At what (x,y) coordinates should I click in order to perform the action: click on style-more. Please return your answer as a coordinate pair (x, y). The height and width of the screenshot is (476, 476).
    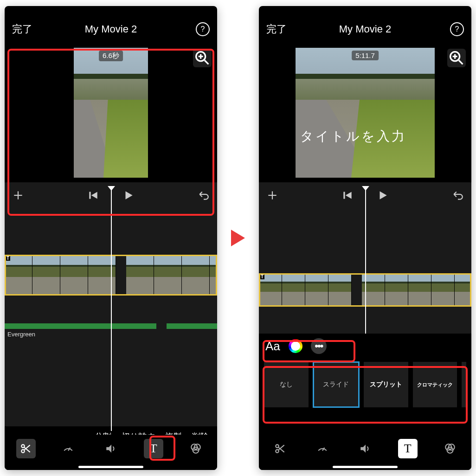
    Looking at the image, I should click on (464, 385).